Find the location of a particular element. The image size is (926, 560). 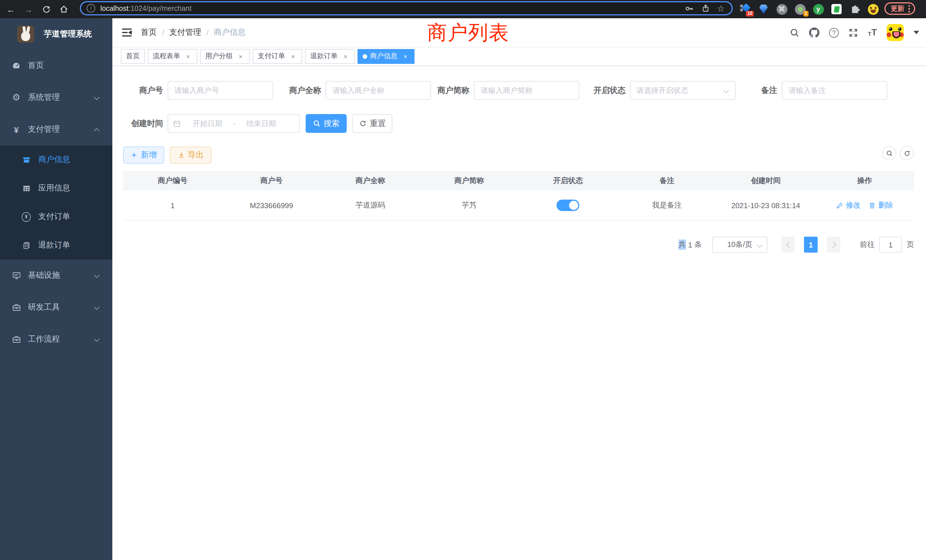

yen-icon: ¥ is located at coordinates (16, 129).